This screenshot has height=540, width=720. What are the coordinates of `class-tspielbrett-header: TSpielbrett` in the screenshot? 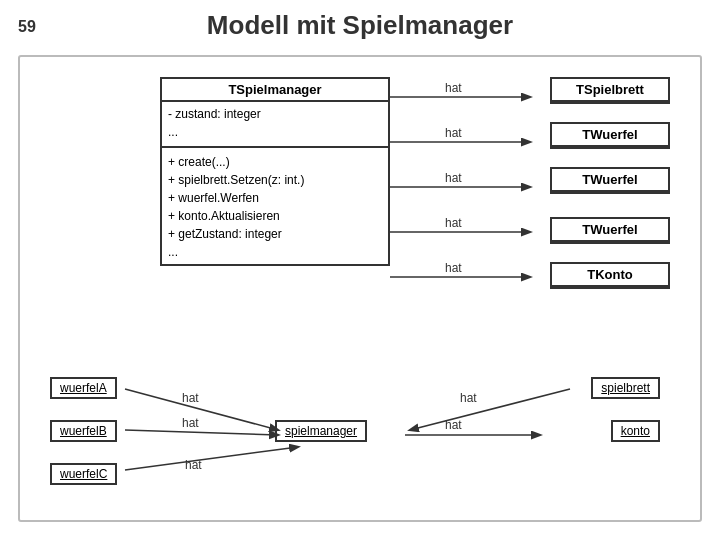 It's located at (610, 90).